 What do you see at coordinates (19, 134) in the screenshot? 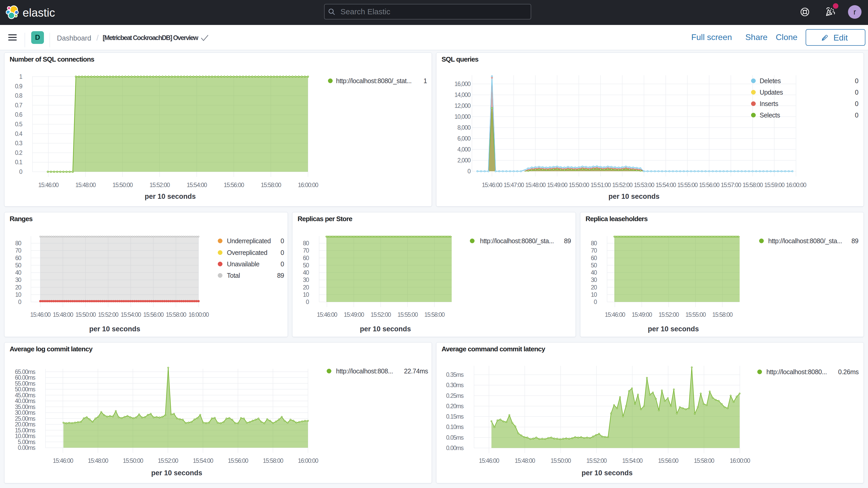
I see `svg-text: 0.4` at bounding box center [19, 134].